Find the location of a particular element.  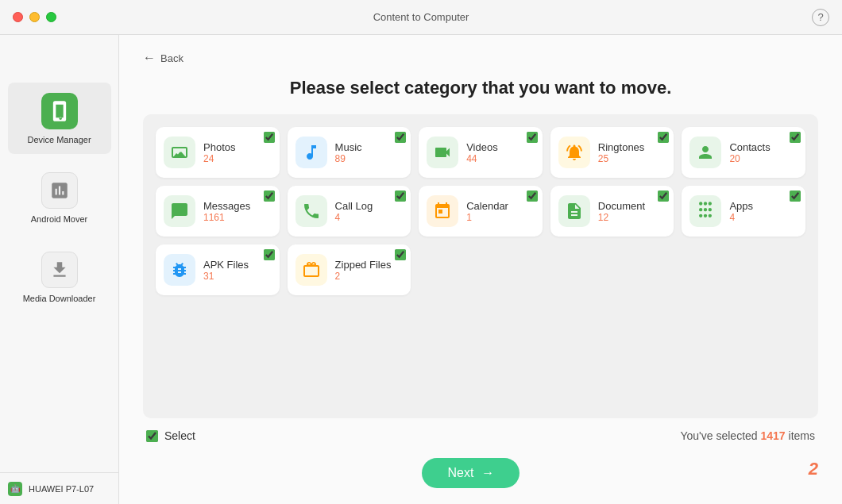

category-name-videos: Videos is located at coordinates (482, 148).